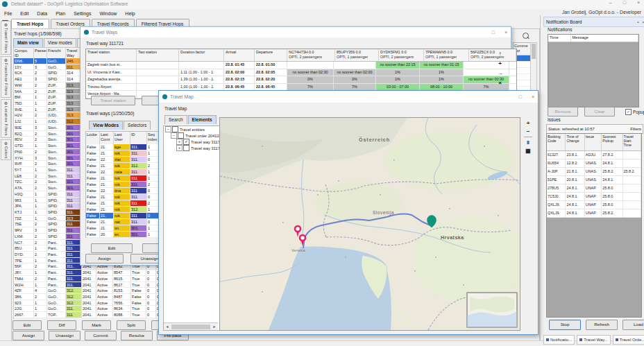 The image size is (644, 346). Describe the element at coordinates (137, 125) in the screenshot. I see `ways-tab-selectors: Selectors` at that location.